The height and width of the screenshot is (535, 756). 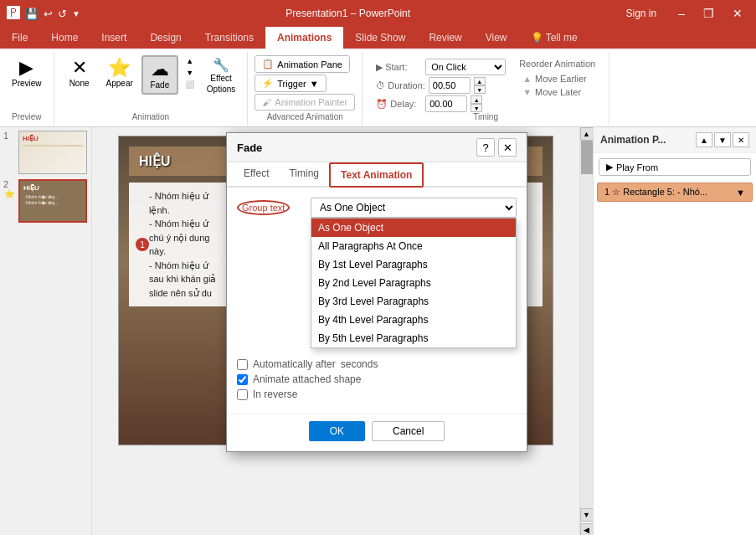 I want to click on play-from-button: ▶ Play From, so click(x=675, y=167).